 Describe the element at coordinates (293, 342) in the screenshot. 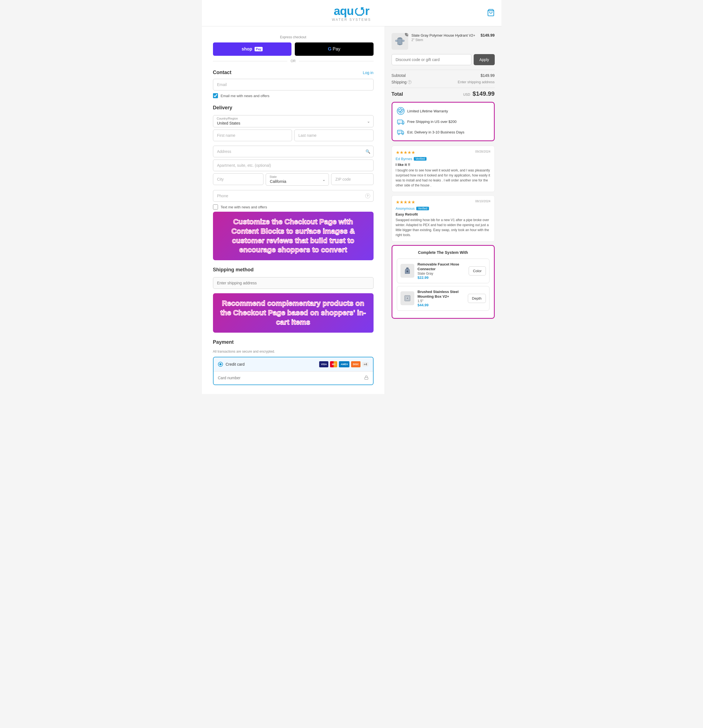

I see `payment-title: Payment` at that location.